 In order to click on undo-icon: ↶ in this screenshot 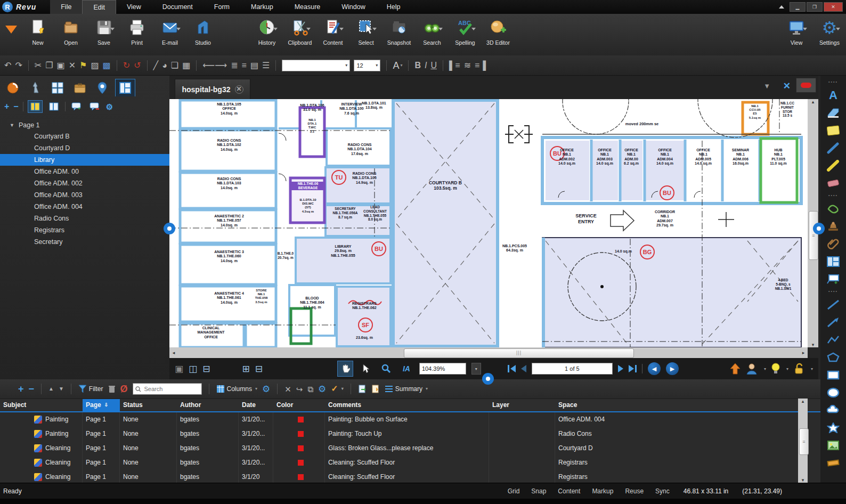, I will do `click(7, 66)`.